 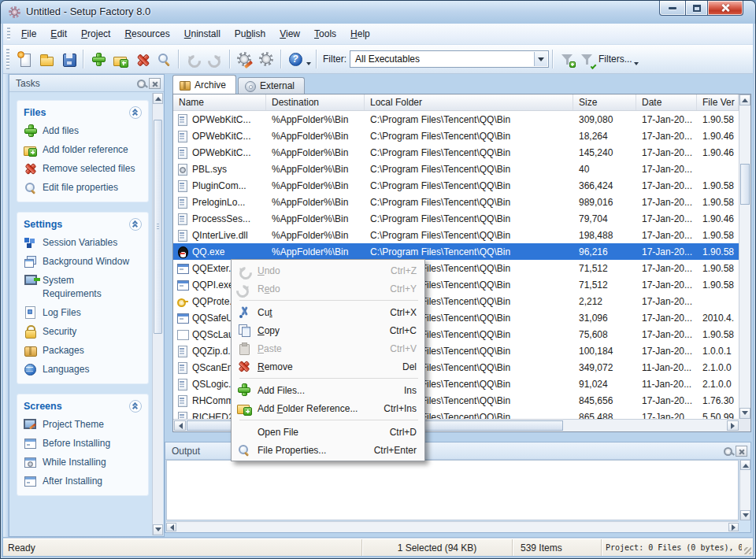 I want to click on new-project-button, so click(x=24, y=59).